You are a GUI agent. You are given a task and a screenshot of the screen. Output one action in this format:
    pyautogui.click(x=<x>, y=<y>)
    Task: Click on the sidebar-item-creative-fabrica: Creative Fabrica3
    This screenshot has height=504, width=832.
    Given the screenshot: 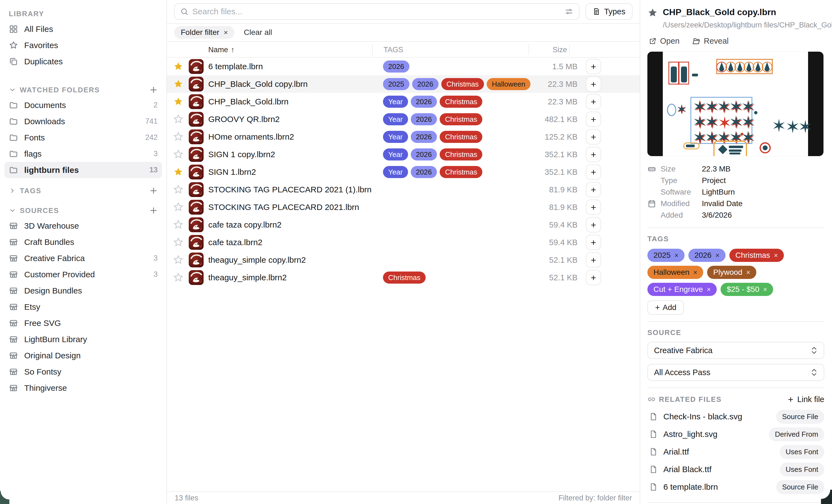 What is the action you would take?
    pyautogui.click(x=83, y=258)
    